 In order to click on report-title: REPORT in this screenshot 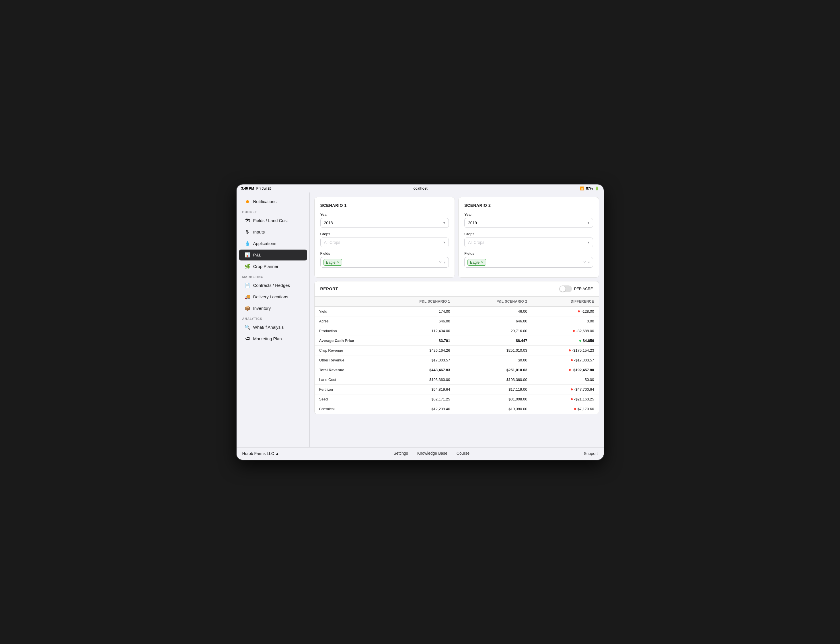, I will do `click(330, 289)`.